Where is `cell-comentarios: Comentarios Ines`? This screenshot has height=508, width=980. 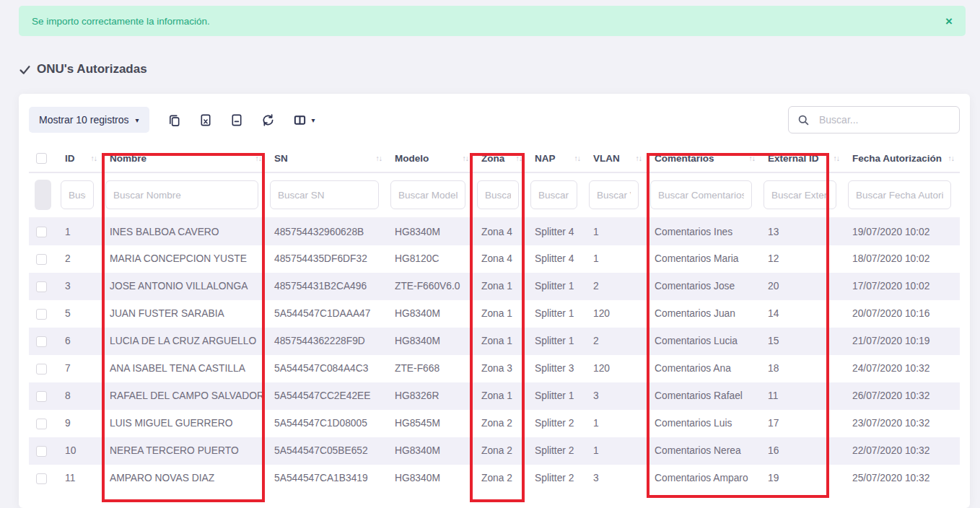
cell-comentarios: Comentarios Ines is located at coordinates (704, 232).